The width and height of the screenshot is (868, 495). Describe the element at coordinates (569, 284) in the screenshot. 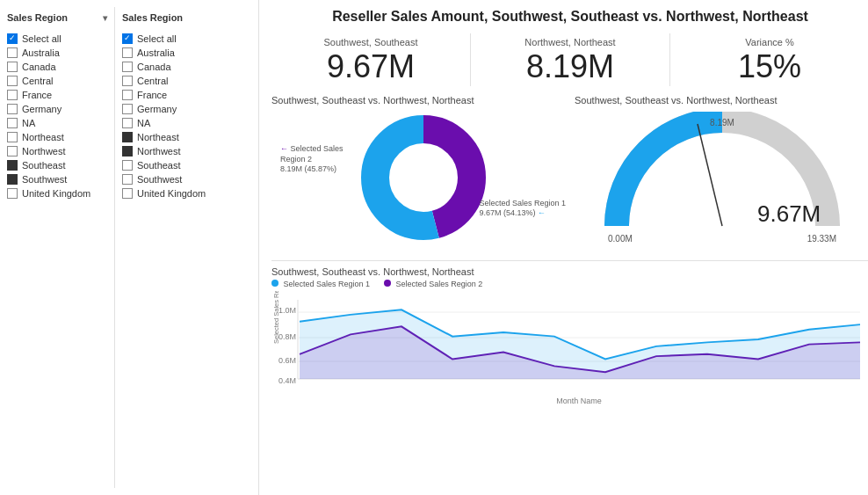

I see `line-legend: Selected Sales Region 1 Selected Sales R…` at that location.